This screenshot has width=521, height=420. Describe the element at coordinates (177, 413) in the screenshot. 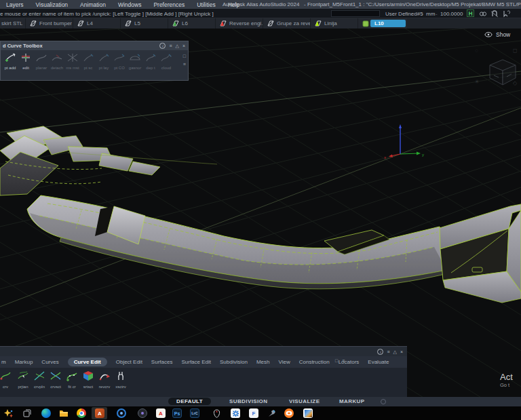

I see `taskbar-icon-photoshop: Ps` at that location.